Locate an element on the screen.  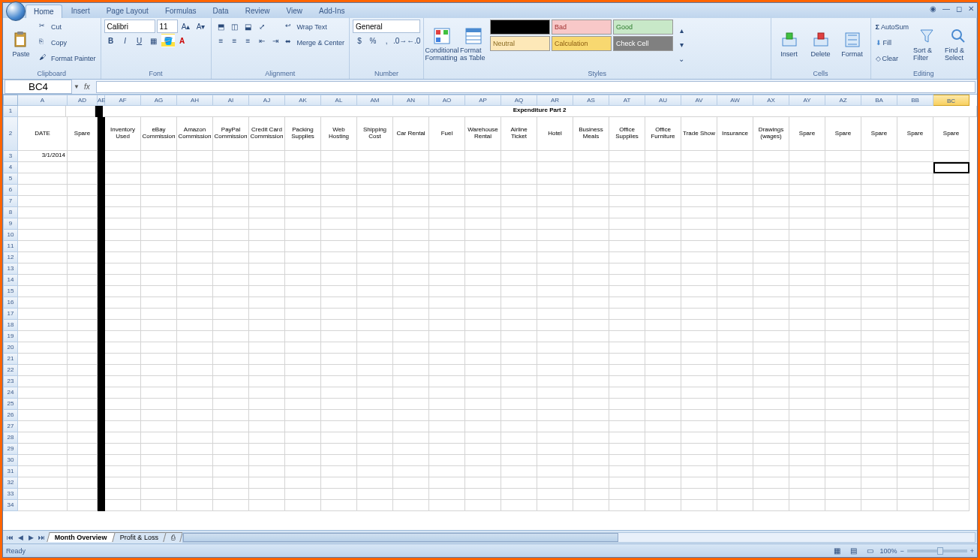
wrap-text-button: ↩Wrap Text is located at coordinates (315, 27).